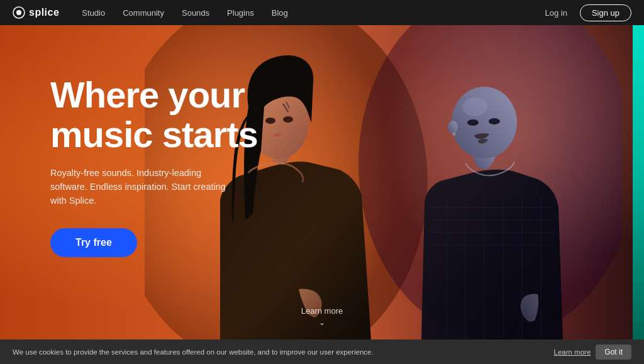 The height and width of the screenshot is (364, 644). What do you see at coordinates (322, 323) in the screenshot?
I see `chevron-down-icon: ⌄` at bounding box center [322, 323].